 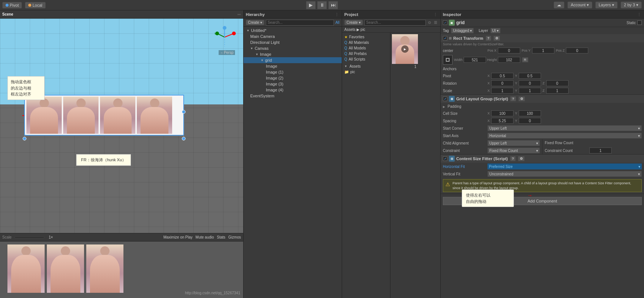 I want to click on pos-z-input, so click(x=577, y=51).